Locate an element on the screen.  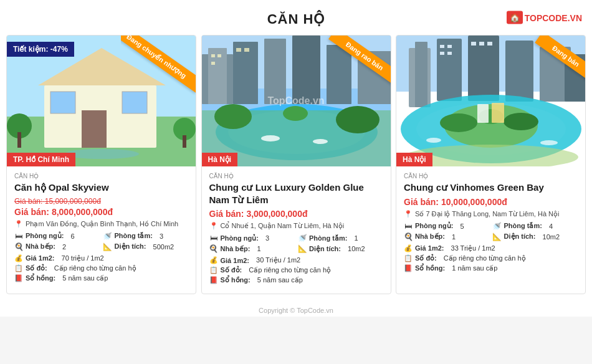
kitchen-icon-2: 🍳 is located at coordinates (214, 249).